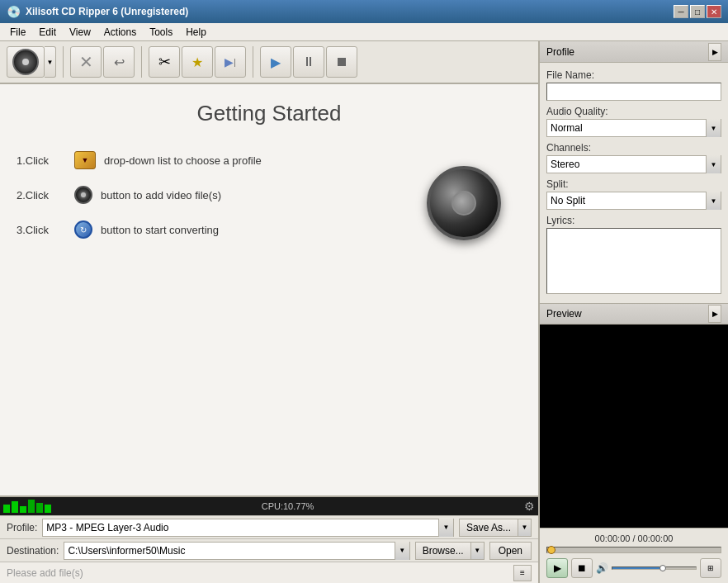  I want to click on delete-button: ✕, so click(86, 62).